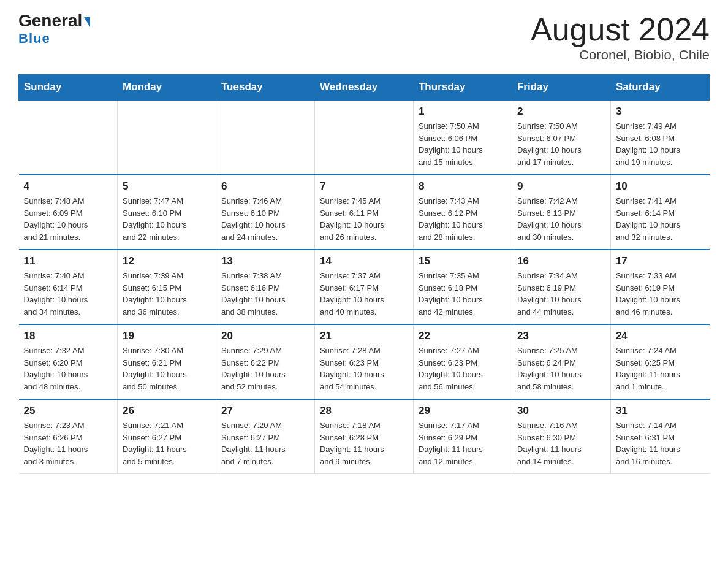 Image resolution: width=728 pixels, height=563 pixels. Describe the element at coordinates (68, 261) in the screenshot. I see `day-number: 11` at that location.